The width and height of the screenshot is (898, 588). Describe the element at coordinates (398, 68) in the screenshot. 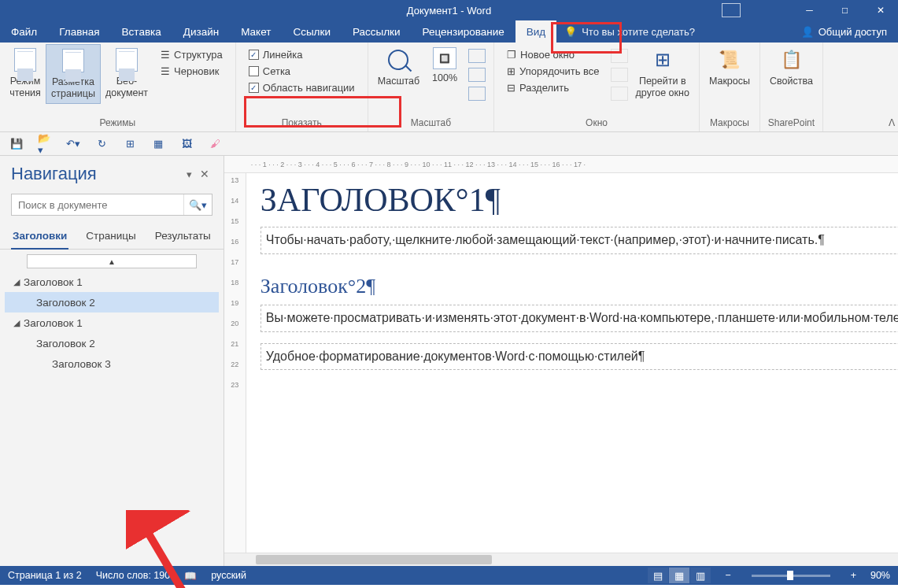

I see `zoom-button: Масштаб` at that location.